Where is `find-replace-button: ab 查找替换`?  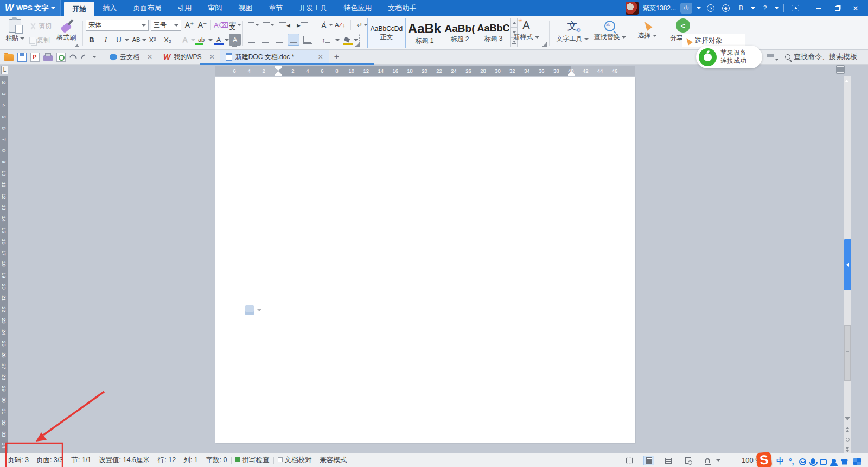
find-replace-button: ab 查找替换 is located at coordinates (610, 30).